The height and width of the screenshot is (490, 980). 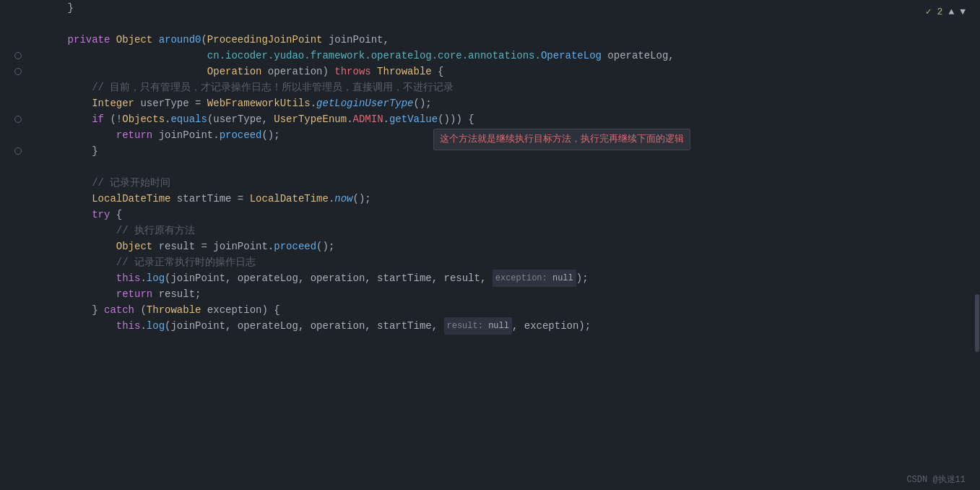 What do you see at coordinates (508, 231) in the screenshot?
I see `code-line-15: // 执行原有方法` at bounding box center [508, 231].